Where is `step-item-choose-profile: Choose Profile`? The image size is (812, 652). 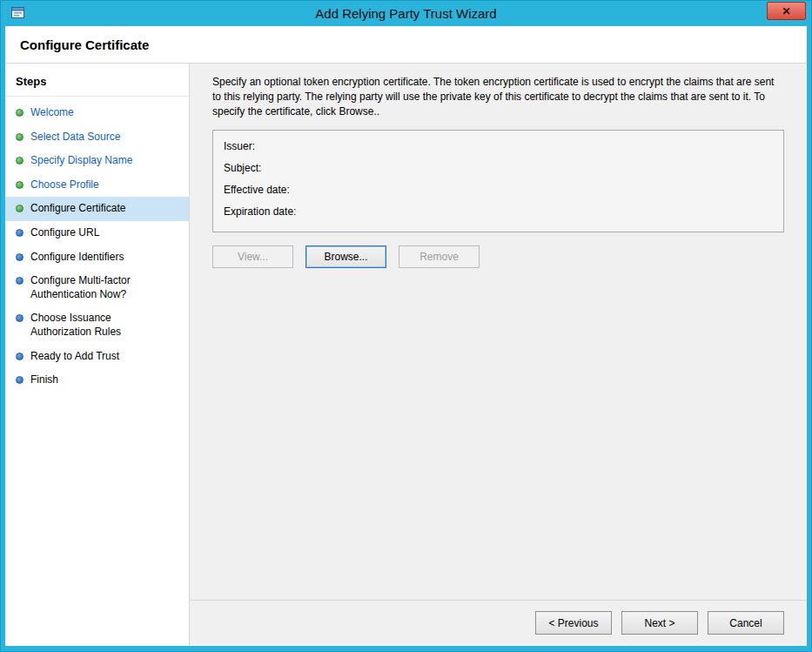
step-item-choose-profile: Choose Profile is located at coordinates (97, 185).